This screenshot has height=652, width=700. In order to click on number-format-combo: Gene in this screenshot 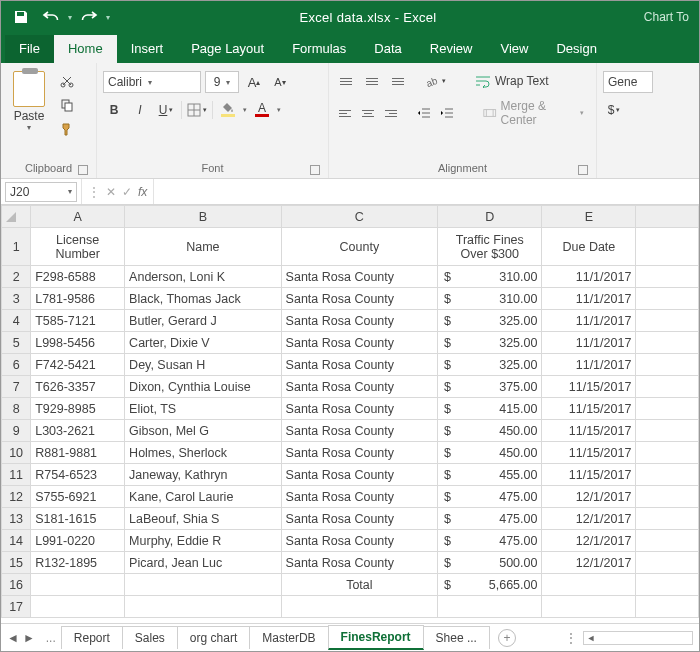, I will do `click(628, 82)`.